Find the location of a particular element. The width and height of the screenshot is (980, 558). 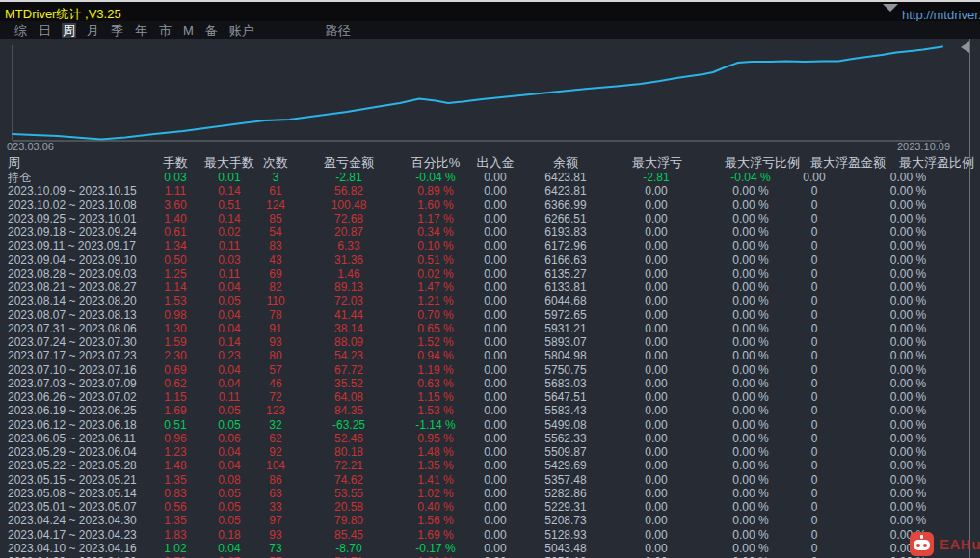

period-cell: 2023.06.12 ~ 2023.06.18 is located at coordinates (77, 425).